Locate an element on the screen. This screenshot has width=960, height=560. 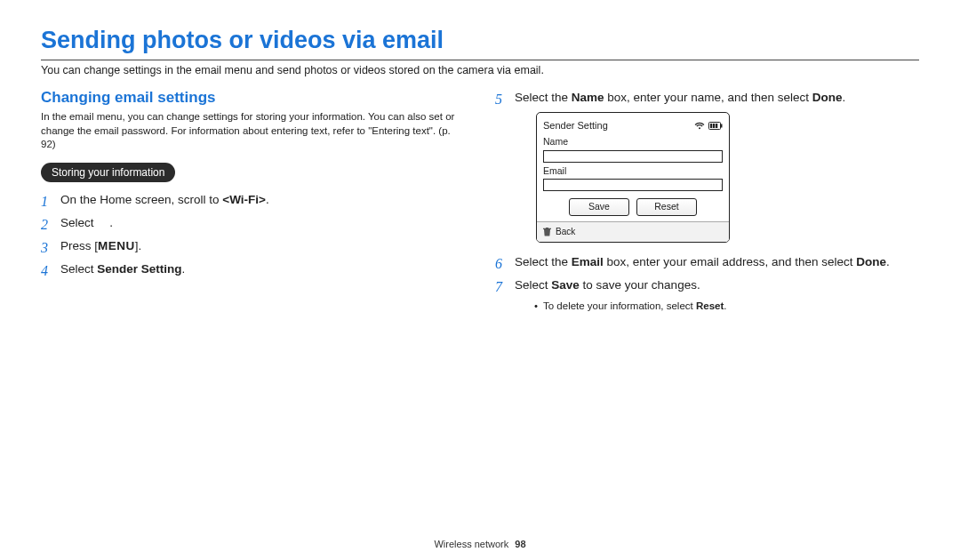
page-title: Sending photos or videos via email is located at coordinates (480, 41).